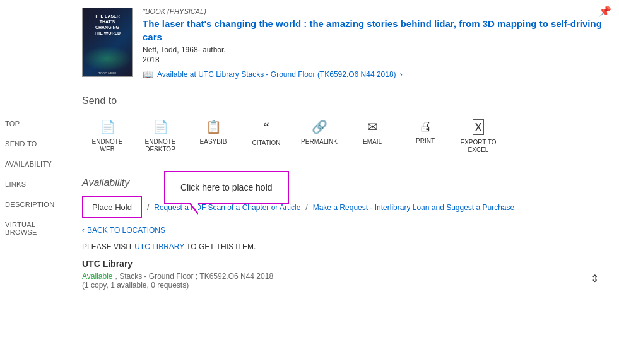  What do you see at coordinates (109, 247) in the screenshot?
I see `visit-prefix: PLEASE VISIT` at bounding box center [109, 247].